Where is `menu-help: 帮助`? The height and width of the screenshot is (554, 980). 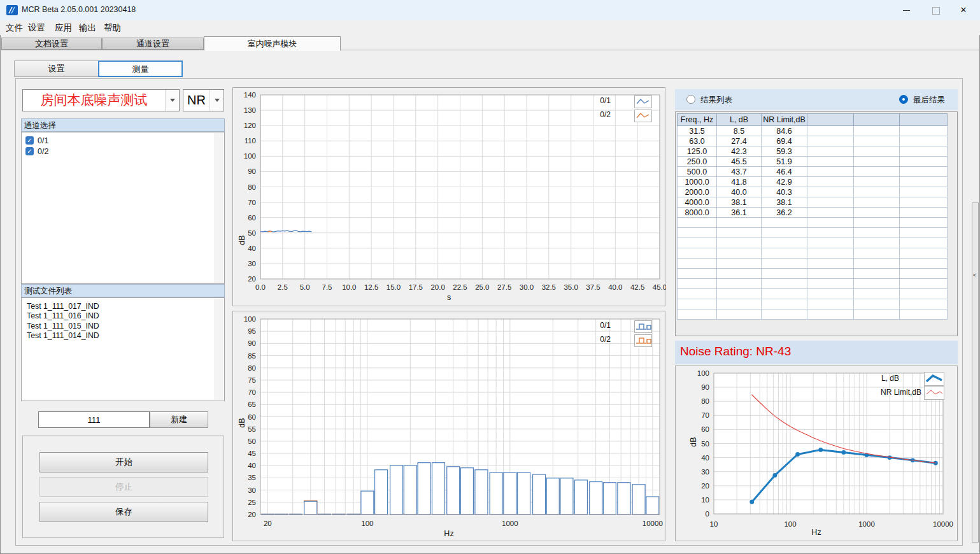
menu-help: 帮助 is located at coordinates (112, 28).